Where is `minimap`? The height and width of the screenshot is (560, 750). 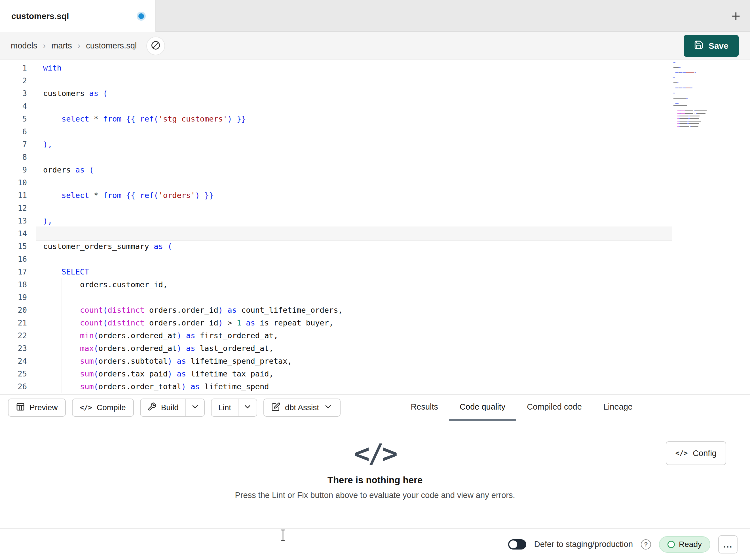
minimap is located at coordinates (695, 95).